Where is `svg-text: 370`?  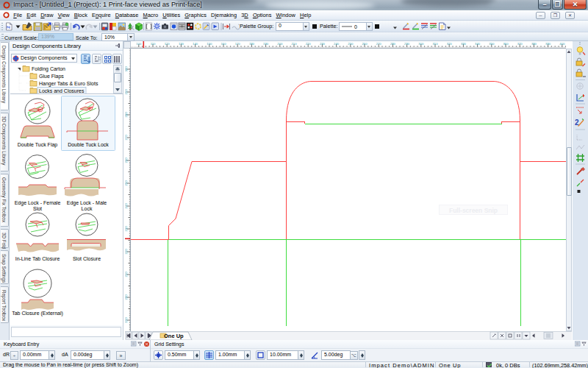
svg-text: 370 is located at coordinates (520, 44).